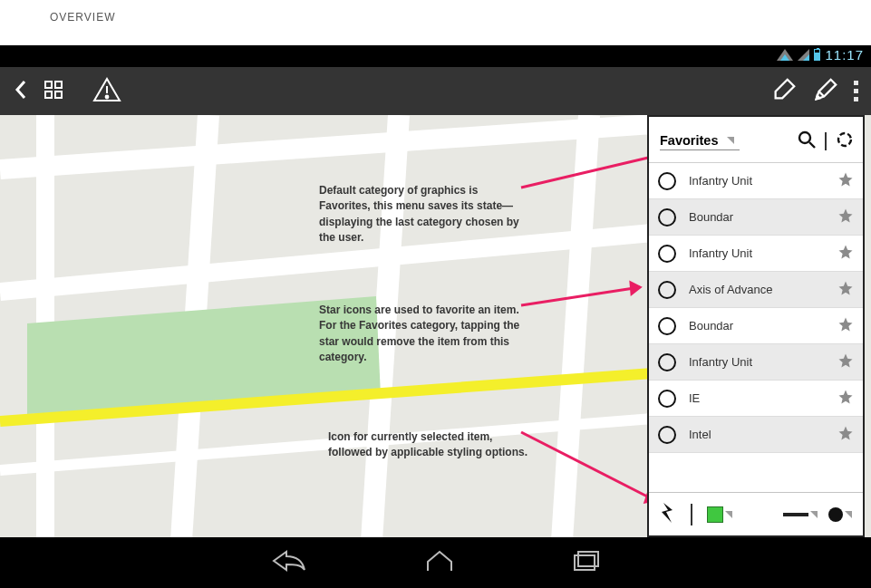  I want to click on target-icon, so click(845, 141).